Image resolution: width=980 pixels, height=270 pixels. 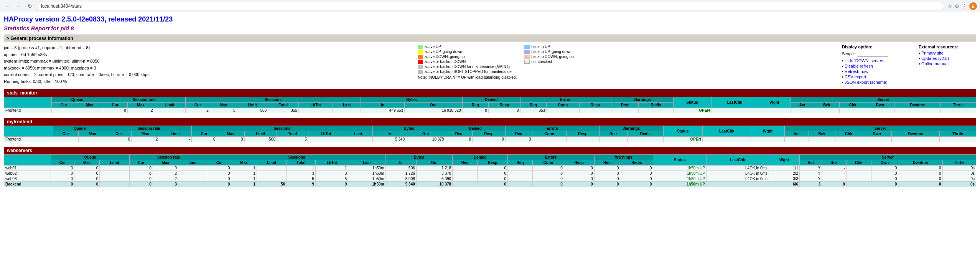 What do you see at coordinates (420, 52) in the screenshot?
I see `legend-color-active-up-going-down` at bounding box center [420, 52].